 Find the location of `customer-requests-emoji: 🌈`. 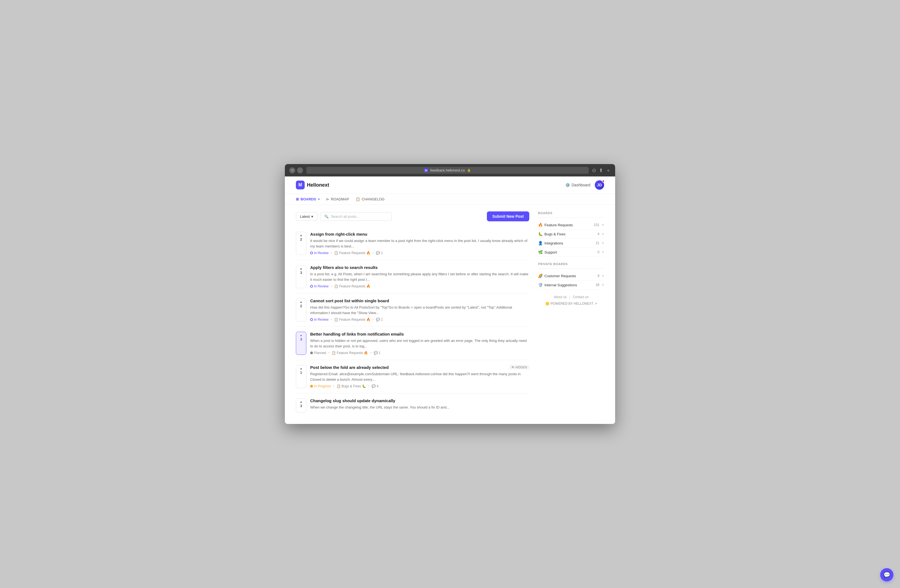

customer-requests-emoji: 🌈 is located at coordinates (540, 276).